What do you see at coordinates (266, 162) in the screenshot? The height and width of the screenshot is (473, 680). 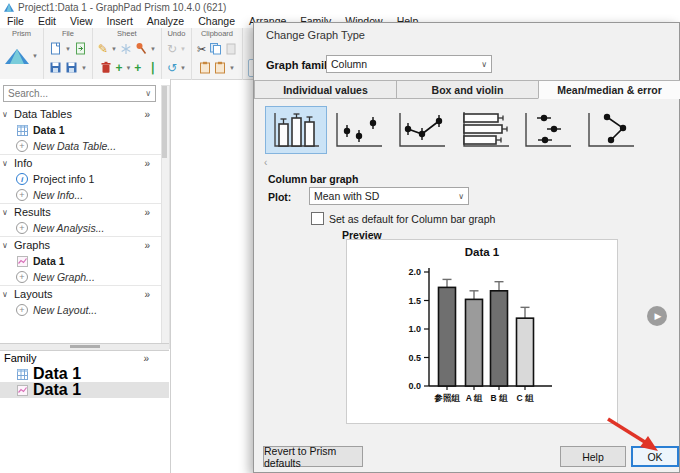 I see `thumbnails-scroll-left-icon: ‹` at bounding box center [266, 162].